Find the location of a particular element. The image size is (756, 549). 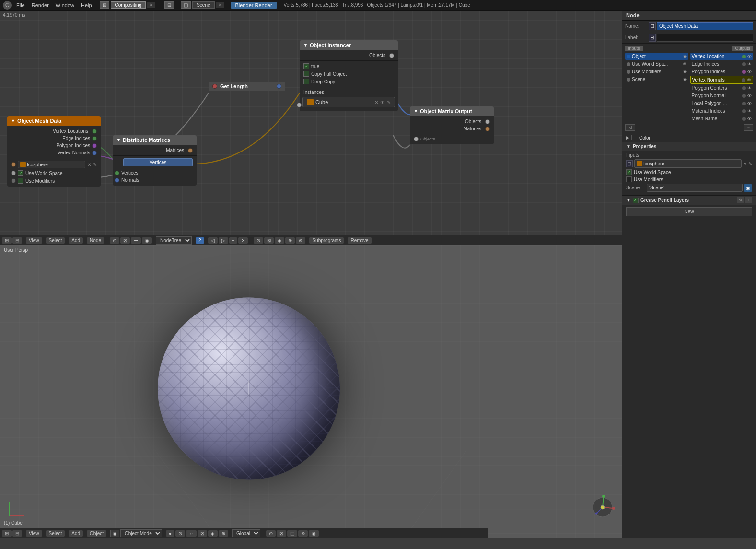

props-world-space-cb: ✓ is located at coordinates (629, 172).